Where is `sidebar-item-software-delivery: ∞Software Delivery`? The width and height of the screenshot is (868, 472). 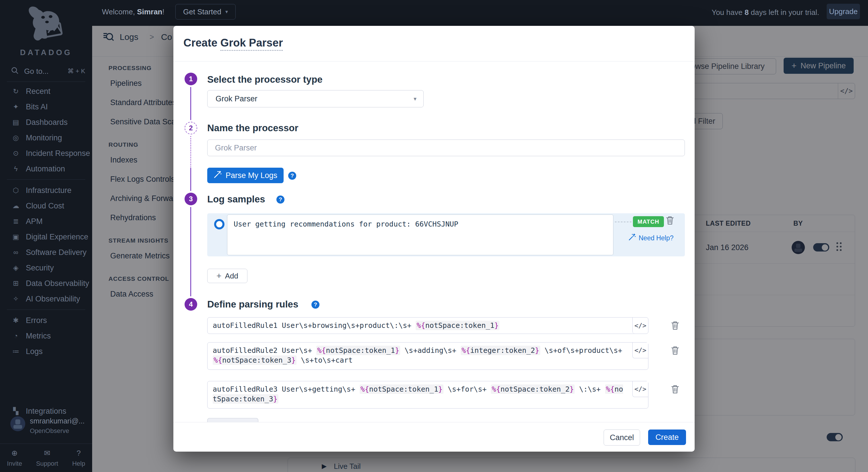 sidebar-item-software-delivery: ∞Software Delivery is located at coordinates (46, 253).